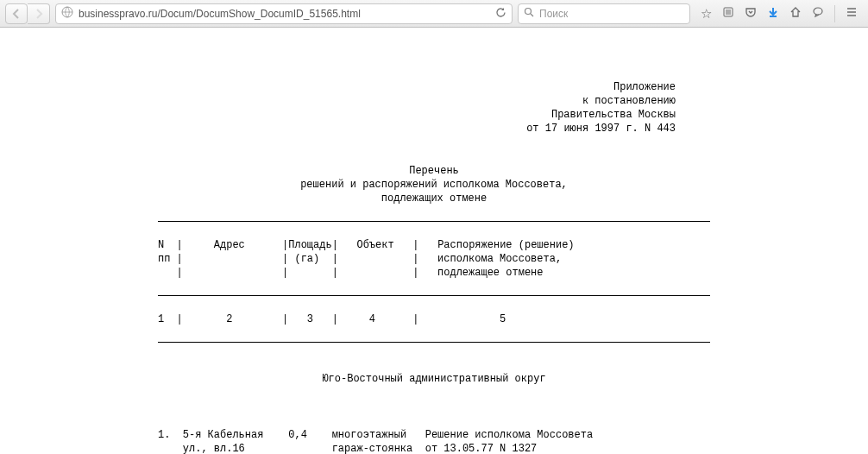 This screenshot has width=868, height=454. Describe the element at coordinates (818, 14) in the screenshot. I see `chat-icon` at that location.